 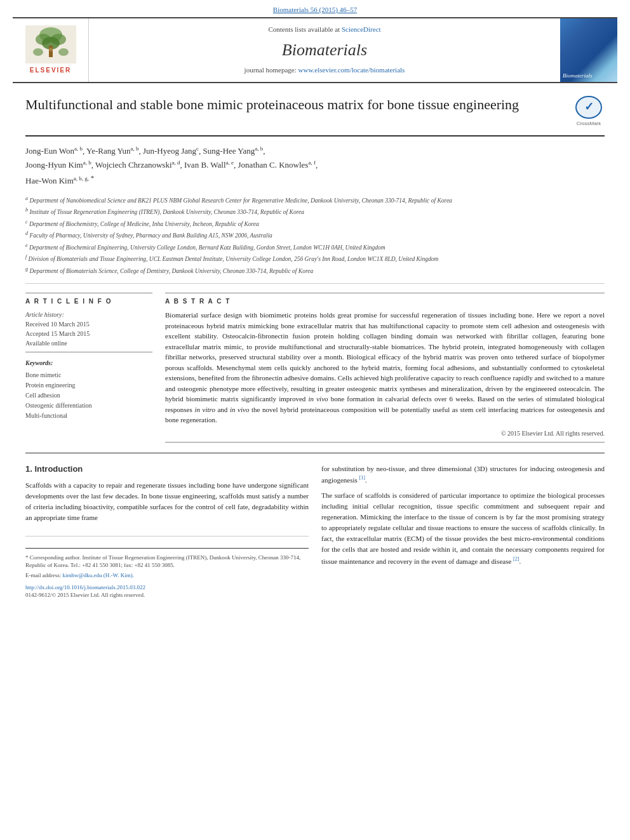 I want to click on abstract-column: A B S T R A C T Biomaterial surface desi…, so click(x=385, y=368).